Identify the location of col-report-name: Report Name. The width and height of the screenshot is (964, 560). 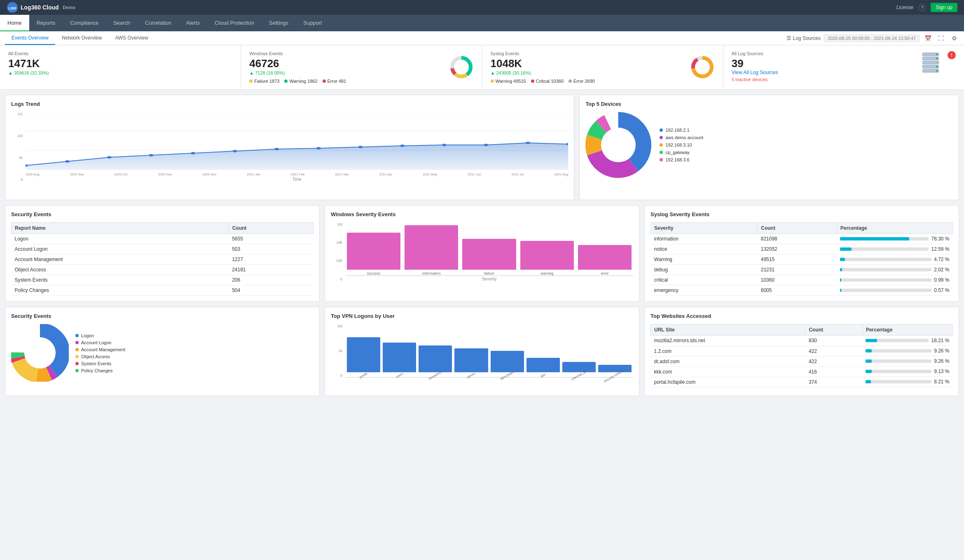
(120, 228).